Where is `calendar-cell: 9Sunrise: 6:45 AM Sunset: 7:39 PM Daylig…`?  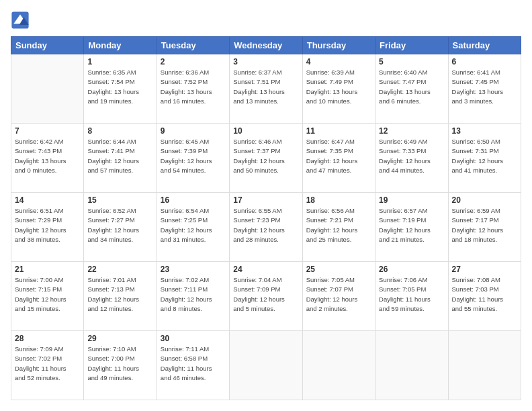
calendar-cell: 9Sunrise: 6:45 AM Sunset: 7:39 PM Daylig… is located at coordinates (193, 158).